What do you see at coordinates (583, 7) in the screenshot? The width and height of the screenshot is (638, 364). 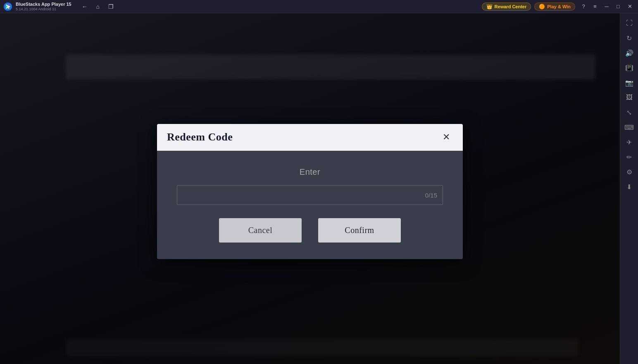 I see `help-button: ?` at bounding box center [583, 7].